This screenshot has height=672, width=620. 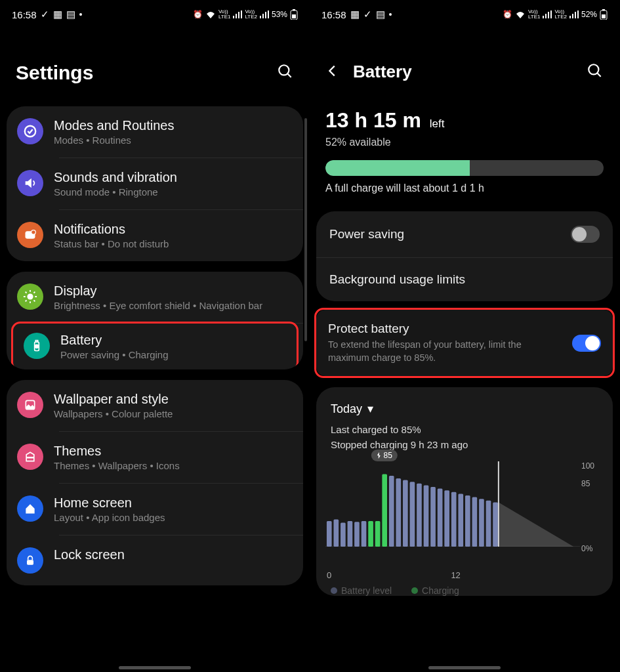 I want to click on row-power-saving: Power saving, so click(x=465, y=234).